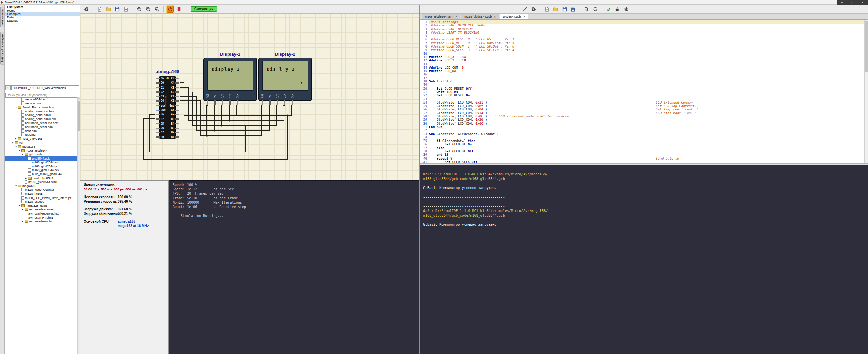 The width and height of the screenshot is (868, 354). What do you see at coordinates (42, 14) in the screenshot?
I see `filesystem-item-examples: Examples` at bounding box center [42, 14].